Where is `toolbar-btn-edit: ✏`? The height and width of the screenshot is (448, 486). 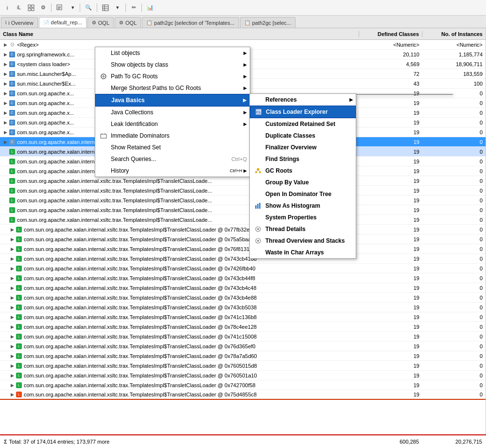
toolbar-btn-edit: ✏ is located at coordinates (134, 8).